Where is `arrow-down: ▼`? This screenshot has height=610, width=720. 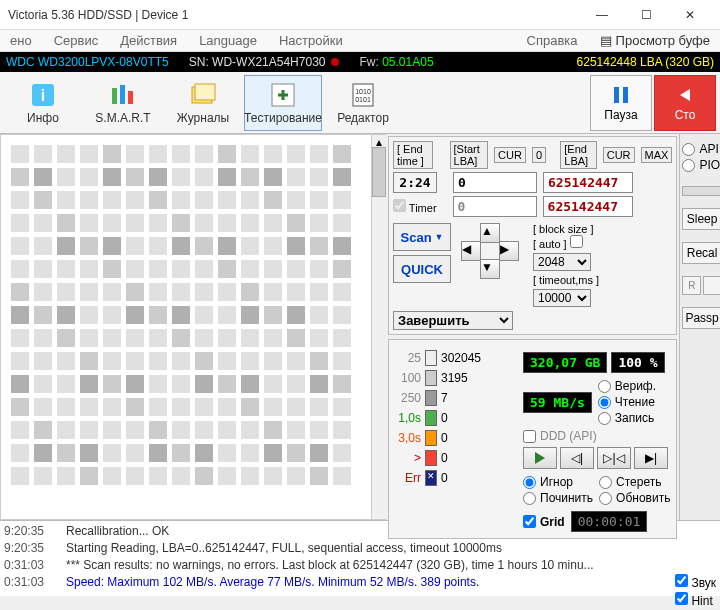
arrow-down: ▼ is located at coordinates (490, 269).